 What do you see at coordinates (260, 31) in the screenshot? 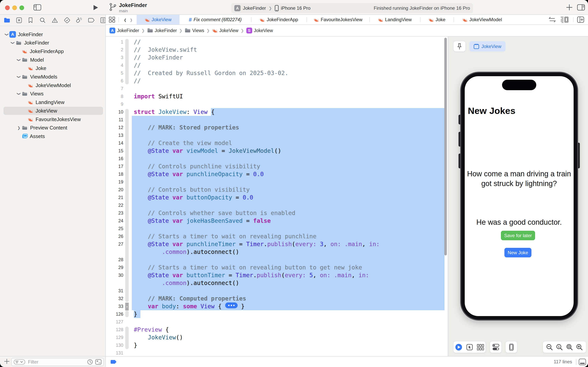
I see `breadcrumb-item-jokeview: SJokeView` at bounding box center [260, 31].